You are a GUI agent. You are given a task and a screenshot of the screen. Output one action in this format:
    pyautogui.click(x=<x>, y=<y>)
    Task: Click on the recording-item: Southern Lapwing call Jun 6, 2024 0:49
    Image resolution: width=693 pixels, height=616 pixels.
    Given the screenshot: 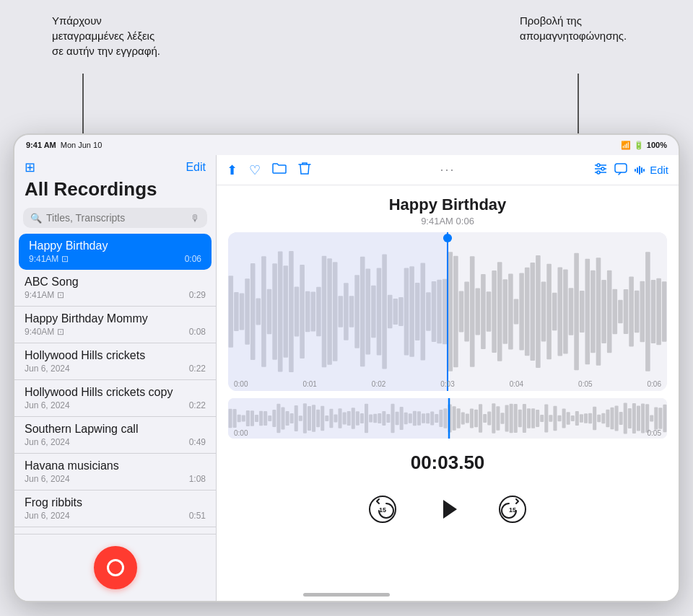 What is the action you would take?
    pyautogui.click(x=116, y=436)
    